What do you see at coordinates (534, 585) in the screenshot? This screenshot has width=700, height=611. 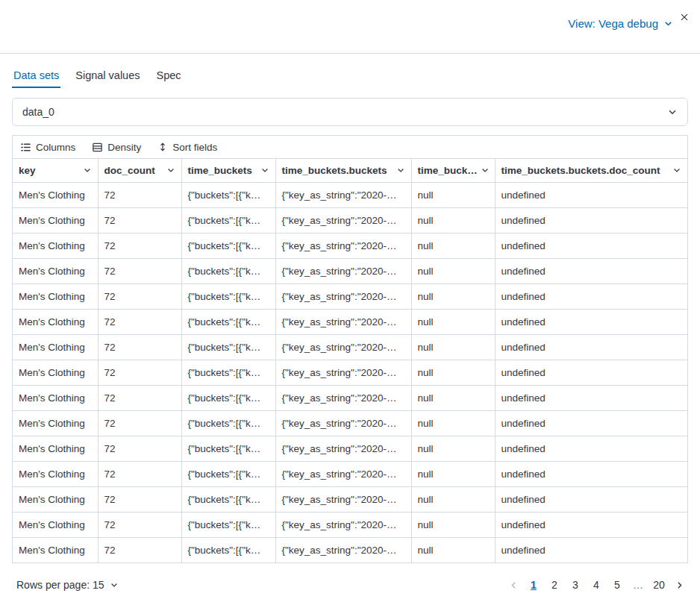 I see `pagination-page-1: 1` at bounding box center [534, 585].